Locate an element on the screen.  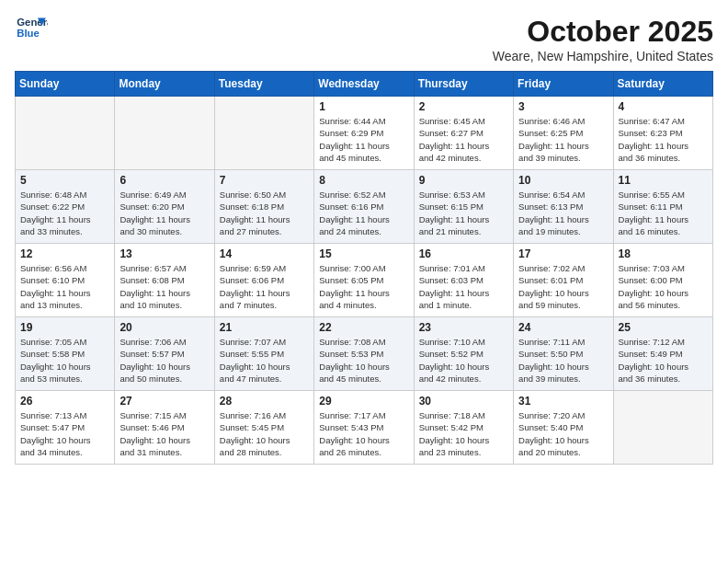
day-info: Sunrise: 6:53 AM Sunset: 6:15 PM Dayligh… is located at coordinates (463, 213).